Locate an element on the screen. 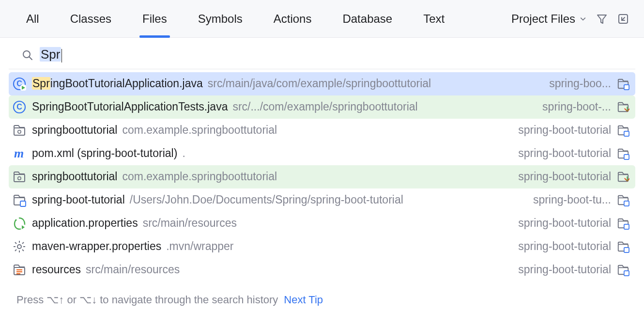  result-path: .mvn/wrapper is located at coordinates (199, 246).